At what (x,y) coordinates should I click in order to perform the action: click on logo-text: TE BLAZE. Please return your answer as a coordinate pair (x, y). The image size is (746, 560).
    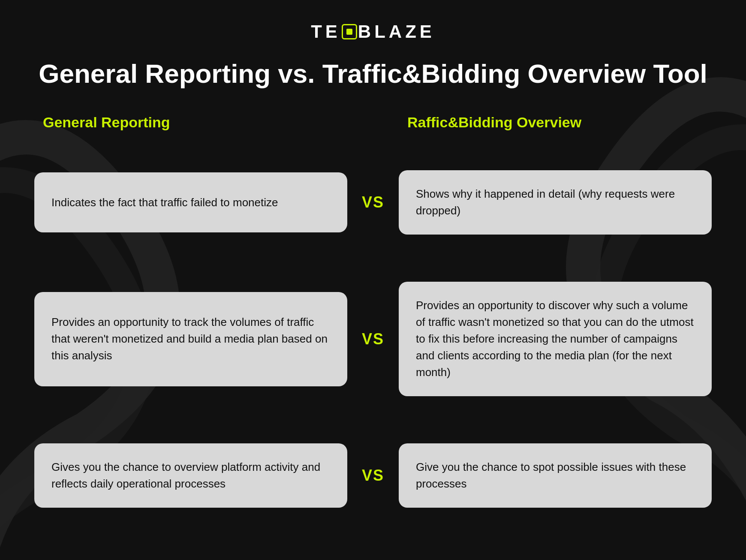
    Looking at the image, I should click on (373, 32).